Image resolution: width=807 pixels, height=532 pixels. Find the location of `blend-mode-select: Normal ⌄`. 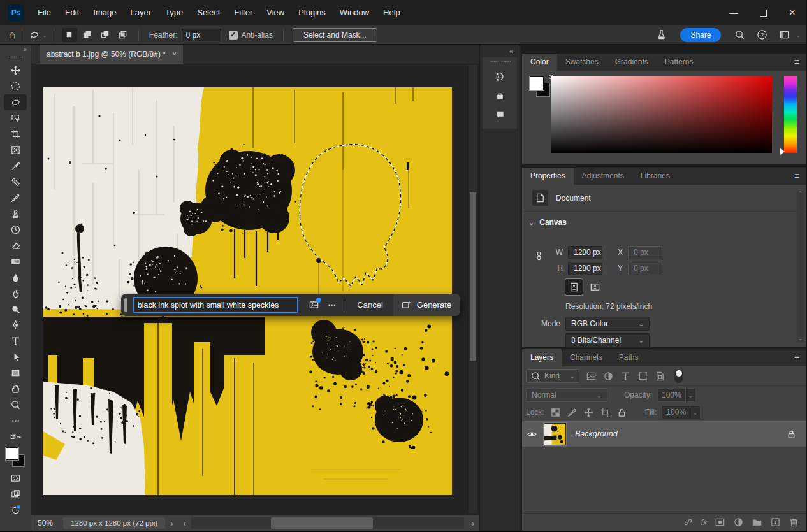

blend-mode-select: Normal ⌄ is located at coordinates (567, 395).